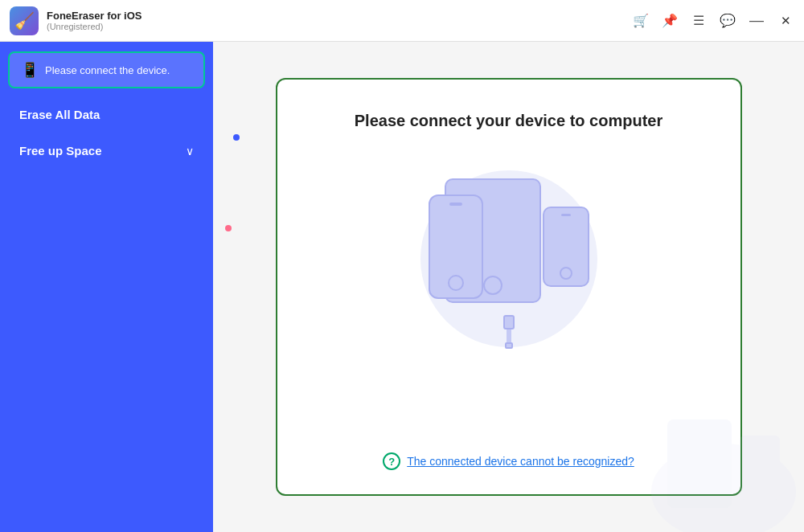 This screenshot has height=532, width=804. What do you see at coordinates (76, 21) in the screenshot?
I see `title-bar-left: 🧹 FoneEraser for iOS (Unregistered)` at bounding box center [76, 21].